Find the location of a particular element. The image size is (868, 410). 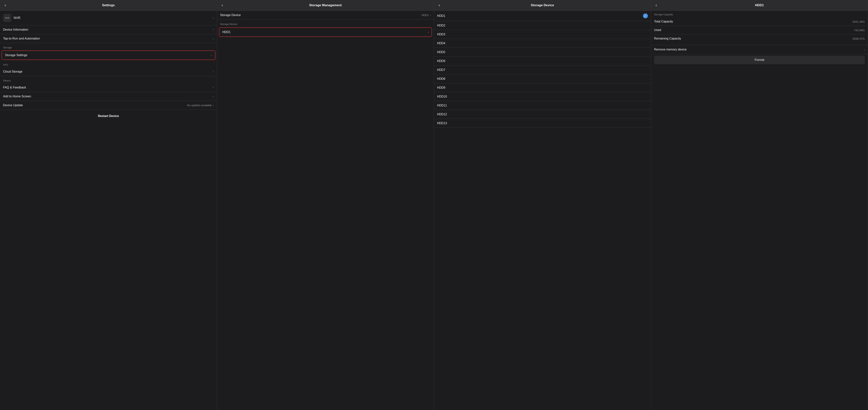

storage-device-title: Storage Device is located at coordinates (542, 5).